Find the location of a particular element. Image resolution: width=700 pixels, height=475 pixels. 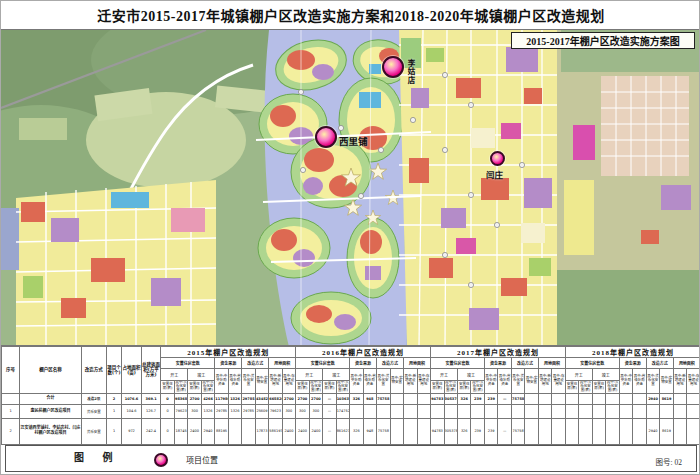

table-cell: 861627 is located at coordinates (342, 431).